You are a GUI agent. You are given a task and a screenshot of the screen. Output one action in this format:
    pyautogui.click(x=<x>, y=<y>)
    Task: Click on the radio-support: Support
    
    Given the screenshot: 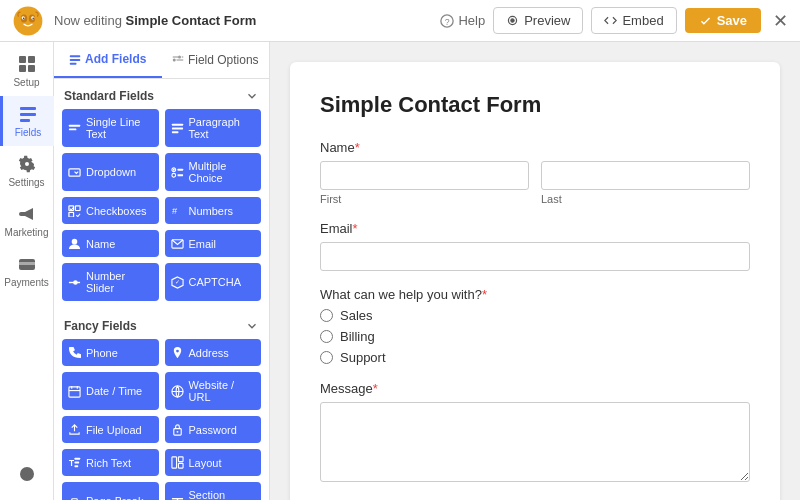 What is the action you would take?
    pyautogui.click(x=535, y=358)
    